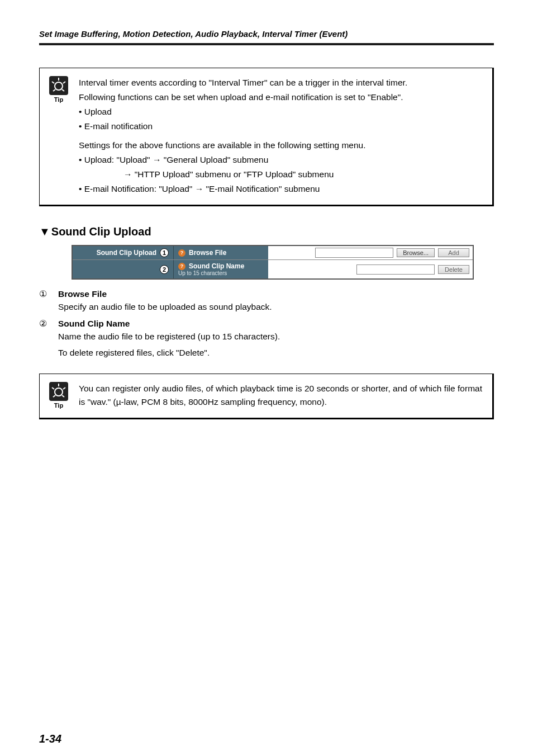 This screenshot has width=533, height=756. Describe the element at coordinates (46, 323) in the screenshot. I see `def-number: ②` at that location.